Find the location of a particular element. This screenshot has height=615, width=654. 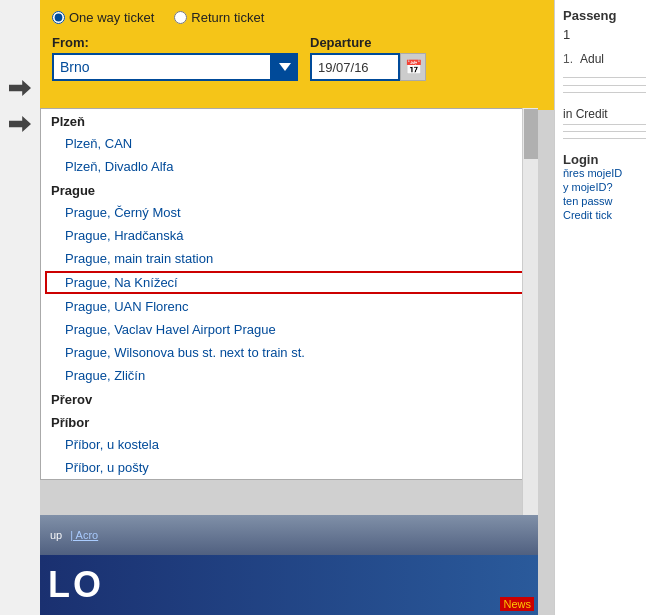

scrollbar-thumb is located at coordinates (531, 134).